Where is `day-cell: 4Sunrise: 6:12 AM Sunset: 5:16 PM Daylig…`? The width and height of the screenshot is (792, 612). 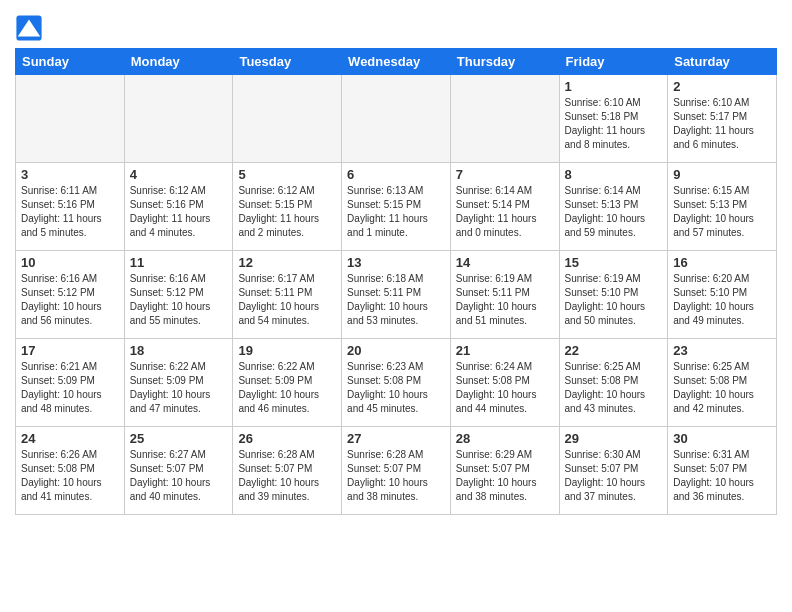 day-cell: 4Sunrise: 6:12 AM Sunset: 5:16 PM Daylig… is located at coordinates (178, 207).